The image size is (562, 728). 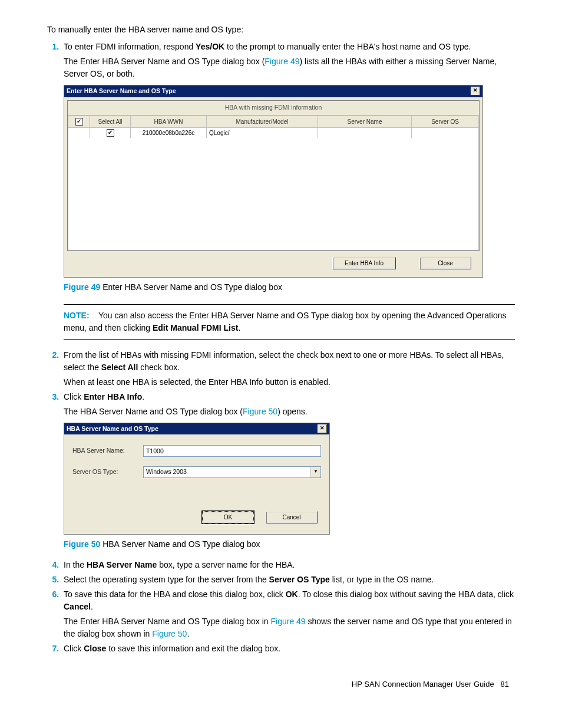 I want to click on step6-desc: The Enter HBA Server Name and OS Type di…, so click(x=167, y=621).